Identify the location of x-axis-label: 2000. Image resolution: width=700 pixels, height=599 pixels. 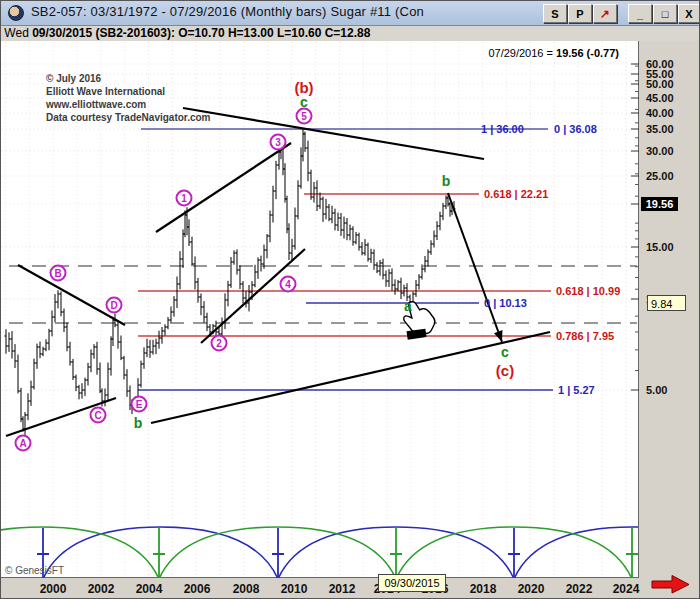
(54, 589).